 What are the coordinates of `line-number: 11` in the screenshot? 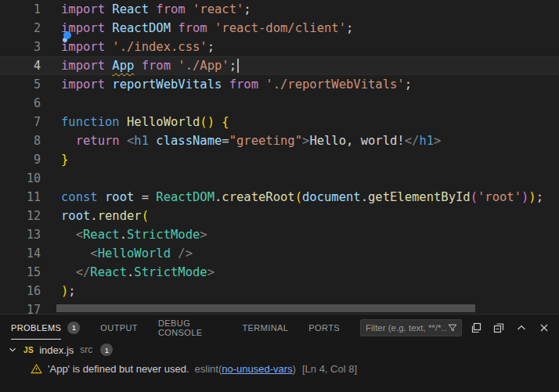 It's located at (20, 197).